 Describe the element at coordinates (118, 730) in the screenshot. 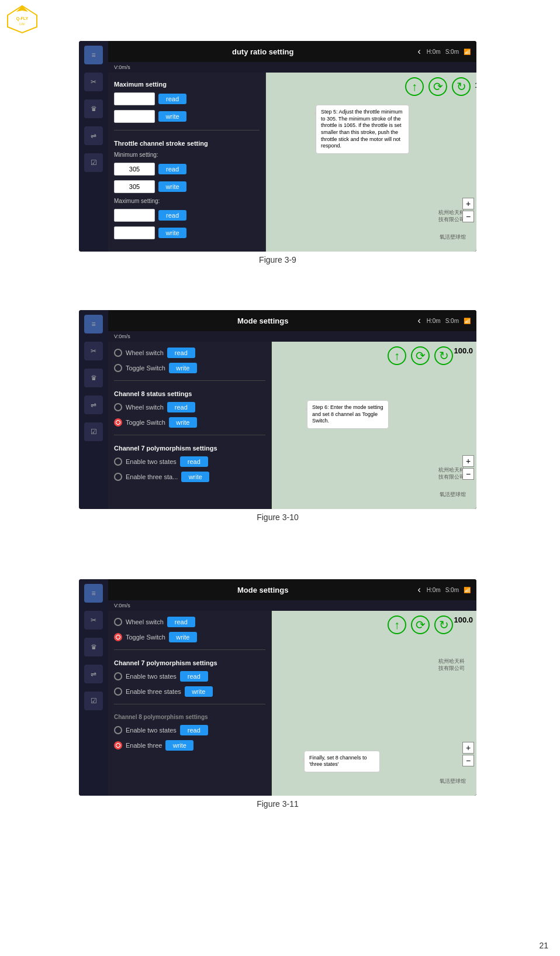

I see `enable-two-radio-fig11-ch8` at that location.